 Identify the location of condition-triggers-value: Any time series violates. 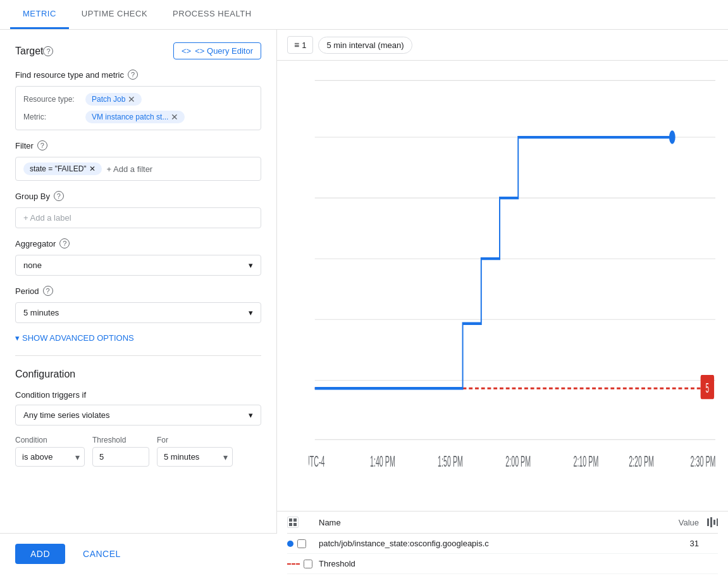
(67, 415).